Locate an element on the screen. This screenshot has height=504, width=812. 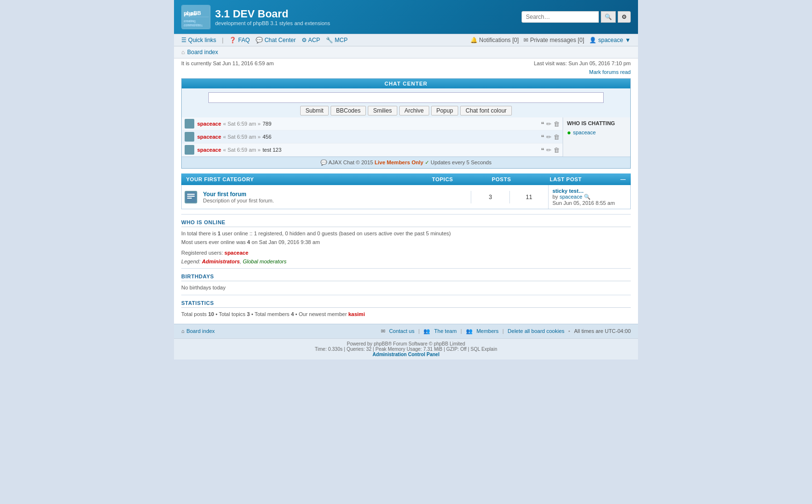
chat-footer-text: 💬 AJAX Chat © 2015 Live Members Only ✓ U… is located at coordinates (406, 162).